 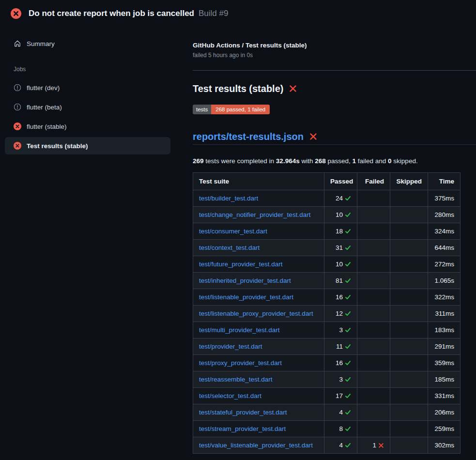 What do you see at coordinates (334, 46) in the screenshot?
I see `breadcrumb: GitHub Actions / Test results (stable)` at bounding box center [334, 46].